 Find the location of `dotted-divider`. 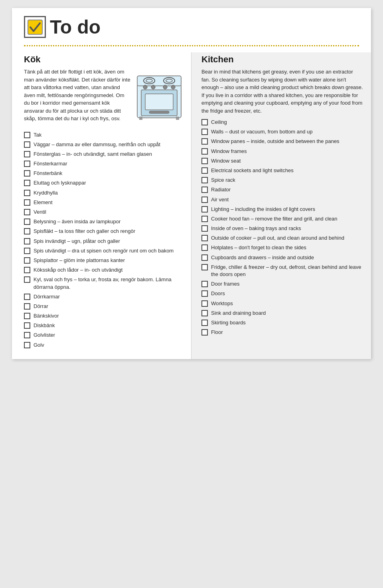

dotted-divider is located at coordinates (192, 46).